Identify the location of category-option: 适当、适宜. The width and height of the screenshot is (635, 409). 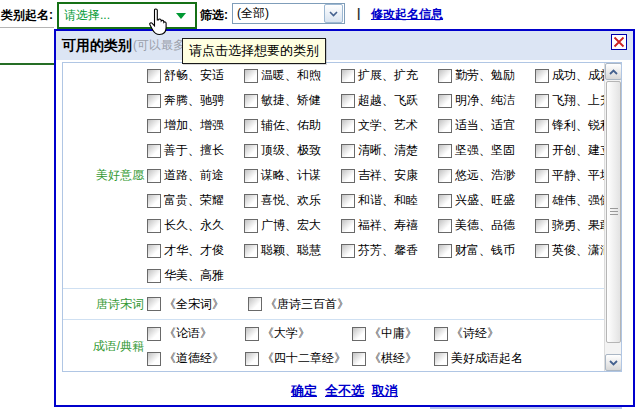
(486, 126).